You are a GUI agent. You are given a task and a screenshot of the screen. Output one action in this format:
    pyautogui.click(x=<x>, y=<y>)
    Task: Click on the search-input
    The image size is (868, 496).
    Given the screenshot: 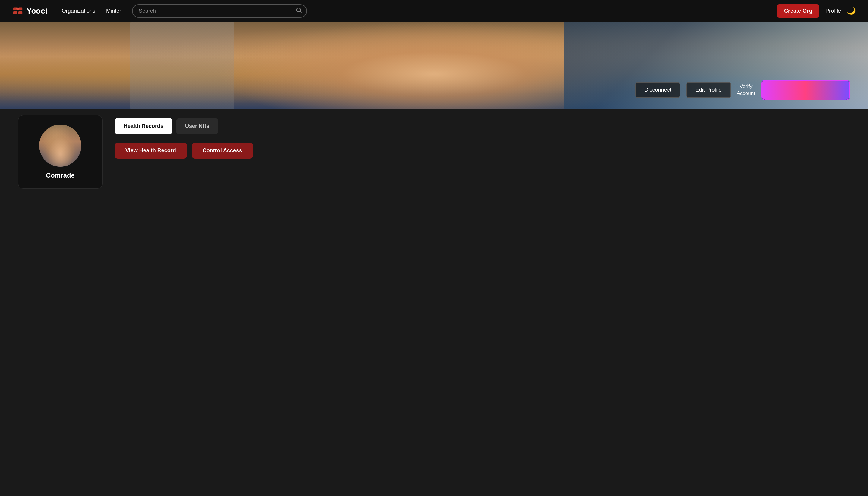 What is the action you would take?
    pyautogui.click(x=219, y=11)
    